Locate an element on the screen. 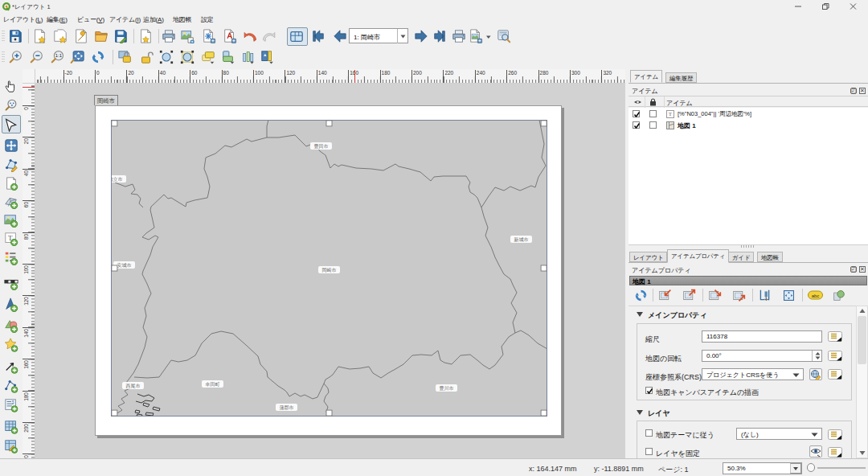  svg-text: 新城市 is located at coordinates (522, 240).